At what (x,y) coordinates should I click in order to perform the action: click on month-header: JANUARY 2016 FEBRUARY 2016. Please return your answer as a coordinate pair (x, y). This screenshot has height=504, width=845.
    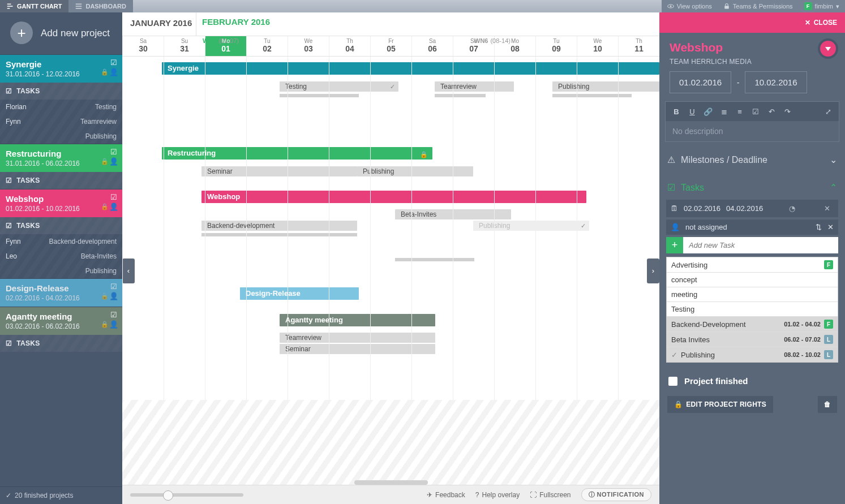
    Looking at the image, I should click on (391, 24).